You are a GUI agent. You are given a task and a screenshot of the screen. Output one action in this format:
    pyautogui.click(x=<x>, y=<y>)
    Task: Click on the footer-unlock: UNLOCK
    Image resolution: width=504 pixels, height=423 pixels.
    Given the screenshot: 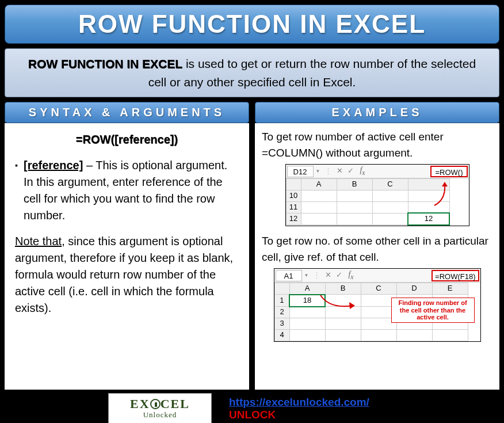 What is the action you would take?
    pyautogui.click(x=252, y=414)
    